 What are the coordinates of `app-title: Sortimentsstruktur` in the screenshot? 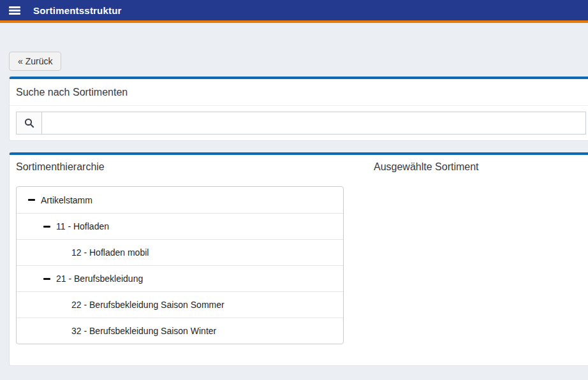 It's located at (78, 10).